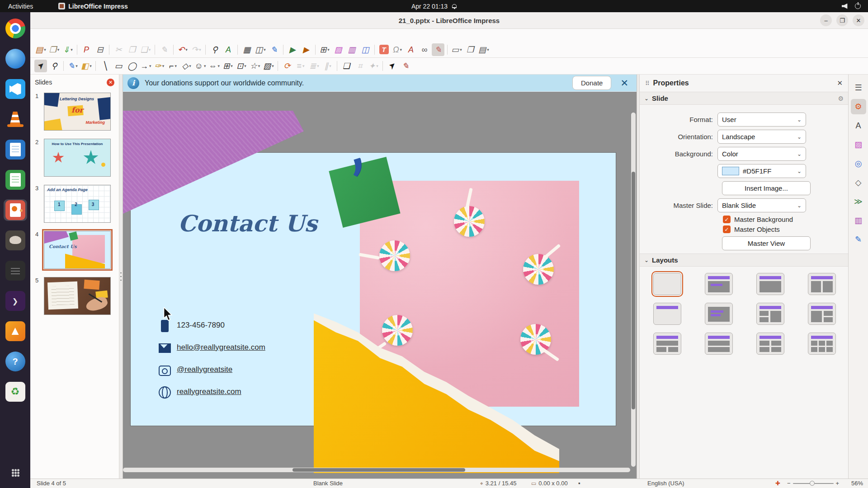 This screenshot has width=868, height=488. What do you see at coordinates (15, 361) in the screenshot?
I see `dock-help-icon: ?` at bounding box center [15, 361].